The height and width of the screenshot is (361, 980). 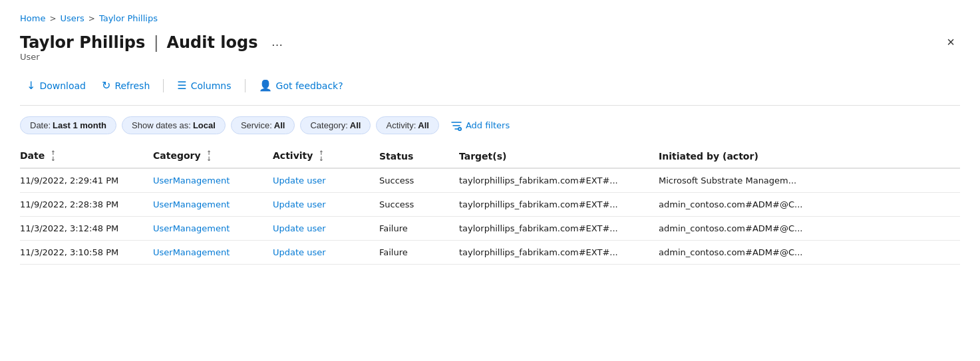 I want to click on activity-filter-key: Activity, so click(x=399, y=125).